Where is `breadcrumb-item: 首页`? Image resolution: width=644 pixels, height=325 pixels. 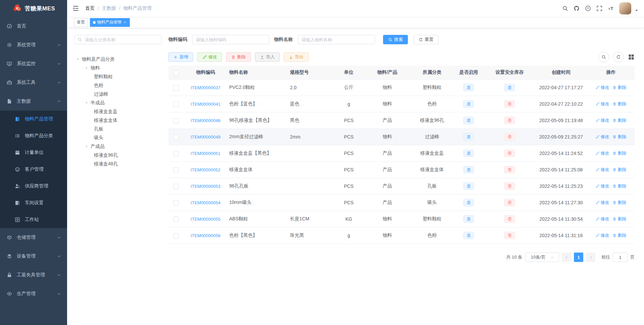
breadcrumb-item: 首页 is located at coordinates (90, 8).